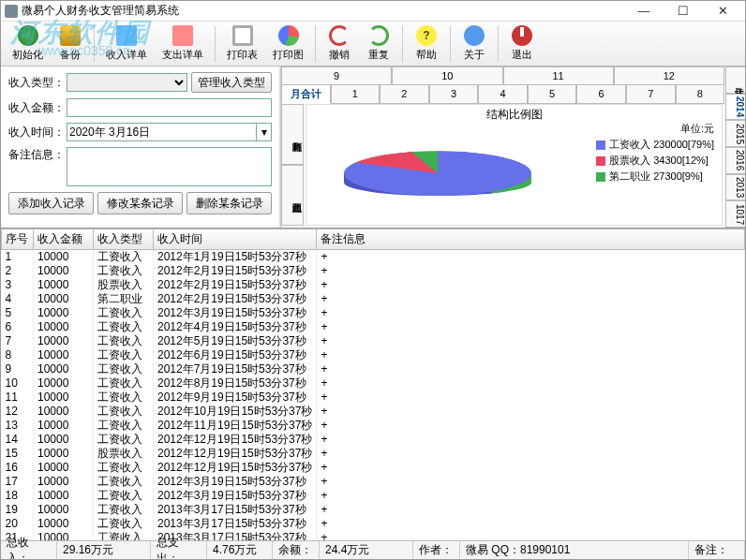 This screenshot has height=560, width=746. Describe the element at coordinates (289, 54) in the screenshot. I see `pchart-label: 打印图` at that location.